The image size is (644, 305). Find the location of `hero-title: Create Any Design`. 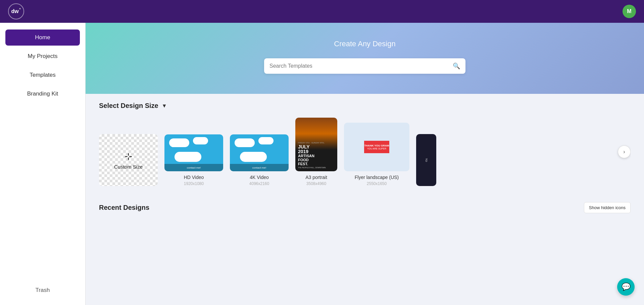

hero-title: Create Any Design is located at coordinates (365, 44).